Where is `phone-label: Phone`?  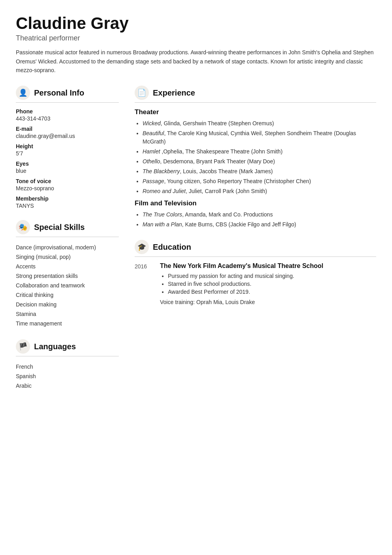 phone-label: Phone is located at coordinates (67, 111).